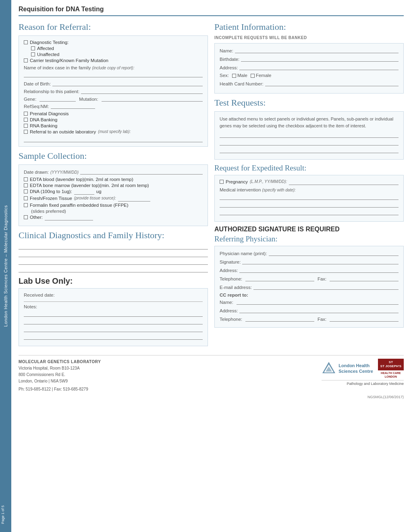 The height and width of the screenshot is (532, 411). Describe the element at coordinates (326, 287) in the screenshot. I see `email-line` at that location.